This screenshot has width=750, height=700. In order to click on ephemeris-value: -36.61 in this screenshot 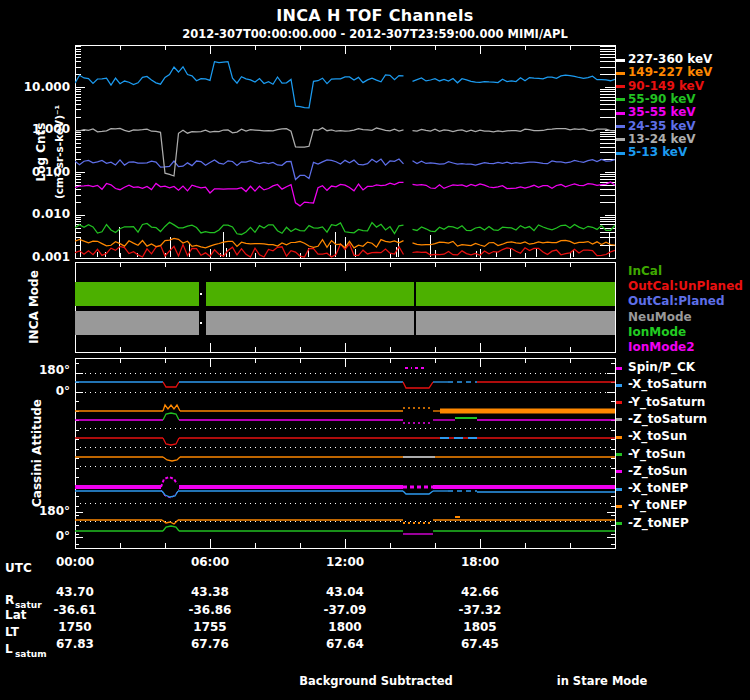, I will do `click(75, 610)`.